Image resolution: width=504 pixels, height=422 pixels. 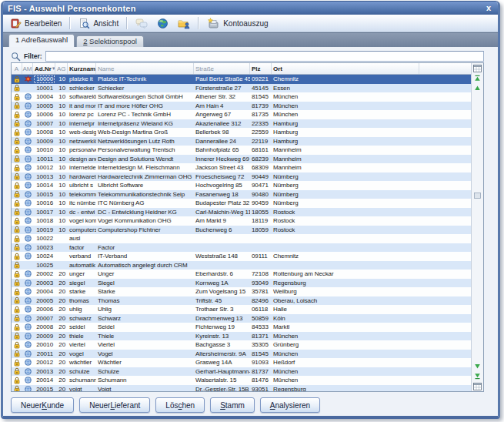 What do you see at coordinates (242, 115) in the screenshot?
I see `table-row: 1000610lorenz pcLorenz PC - Technik GmbH…` at bounding box center [242, 115].